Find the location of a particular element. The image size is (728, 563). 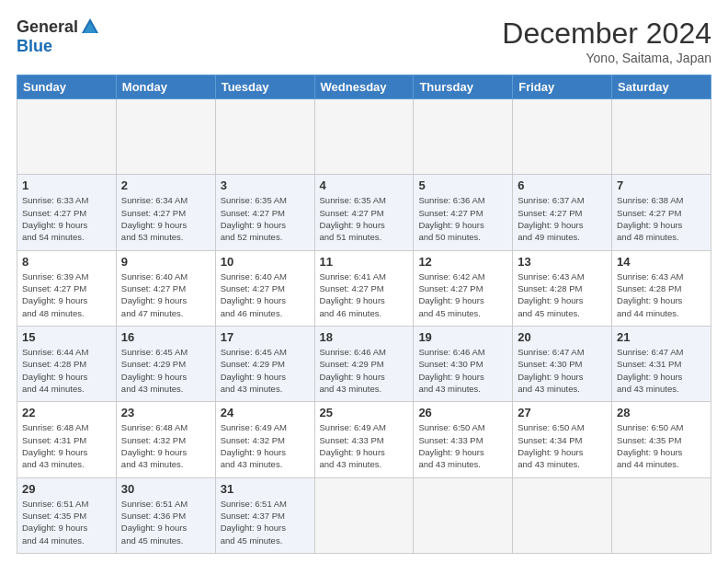

day-number: 30 is located at coordinates (165, 489).